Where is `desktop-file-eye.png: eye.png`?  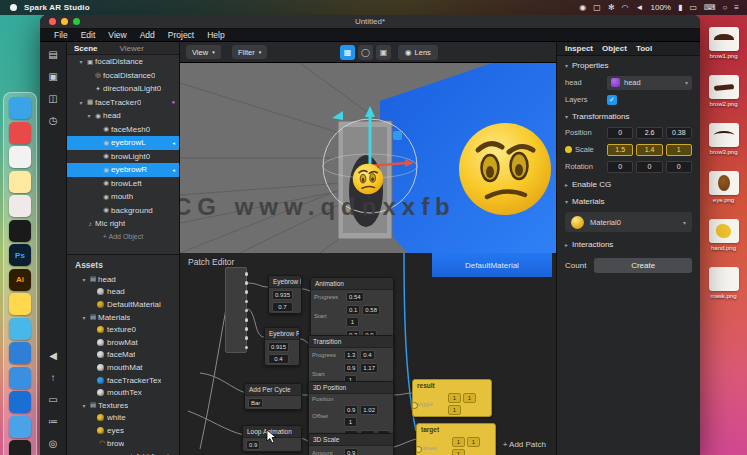
desktop-file-eye.png: eye.png is located at coordinates (724, 187).